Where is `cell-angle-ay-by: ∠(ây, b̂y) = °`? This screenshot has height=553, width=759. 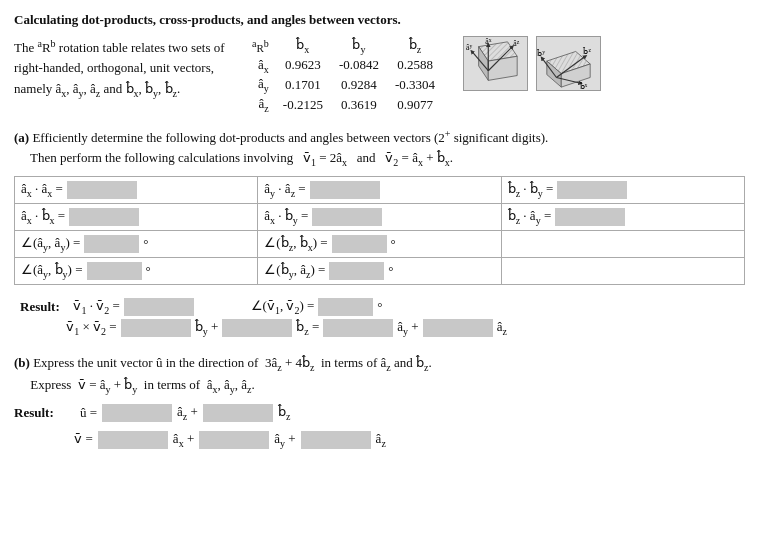
cell-angle-ay-by: ∠(ây, b̂y) = ° is located at coordinates (136, 271).